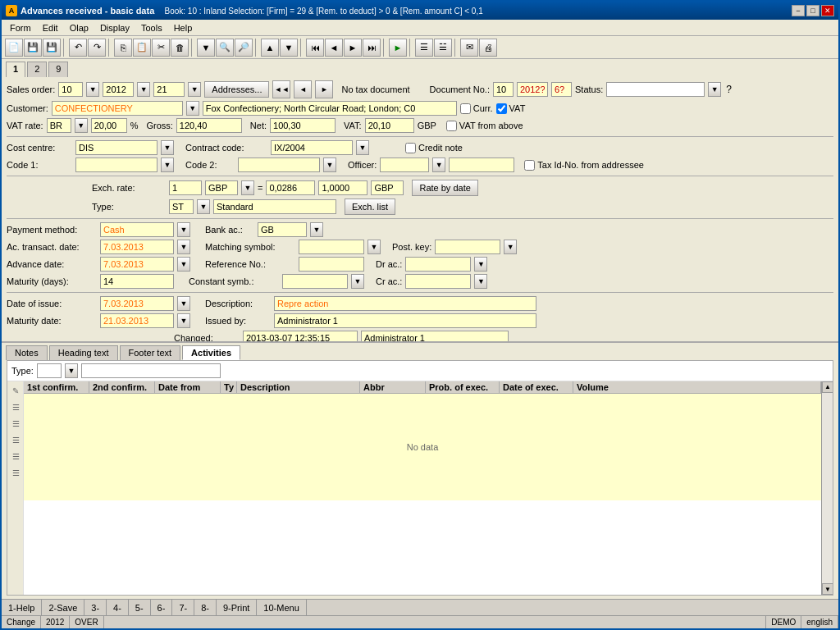 This screenshot has width=840, height=630. What do you see at coordinates (16, 408) in the screenshot?
I see `row-icon-1: ☰` at bounding box center [16, 408].